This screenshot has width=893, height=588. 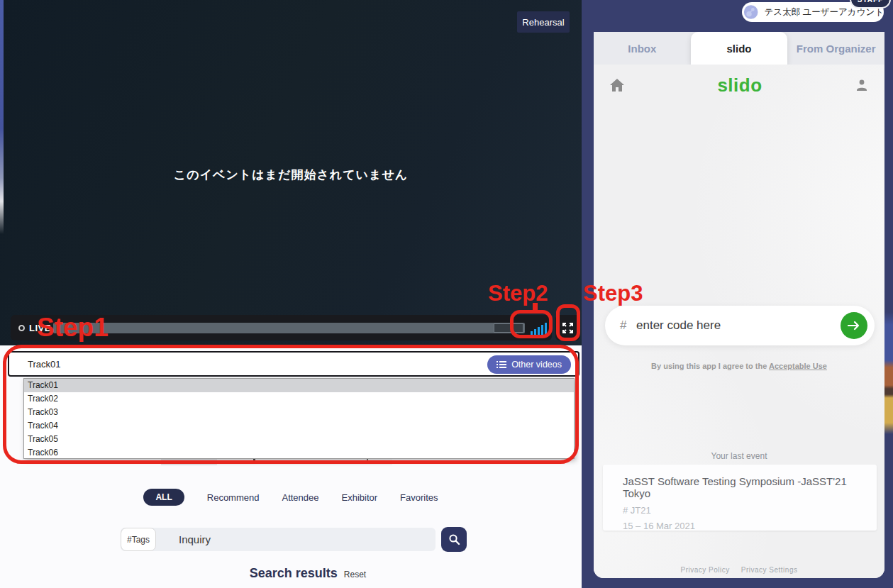 What do you see at coordinates (294, 573) in the screenshot?
I see `search-results-title: Search results` at bounding box center [294, 573].